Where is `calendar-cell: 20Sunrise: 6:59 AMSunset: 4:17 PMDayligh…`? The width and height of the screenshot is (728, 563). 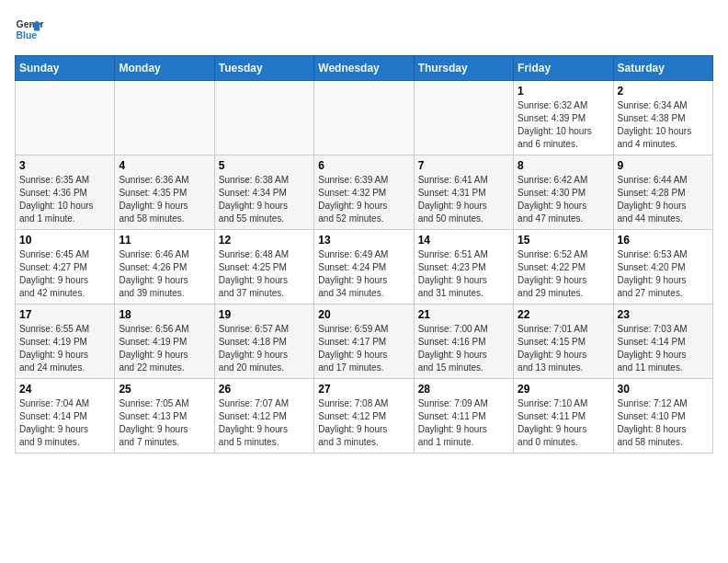
calendar-cell: 20Sunrise: 6:59 AMSunset: 4:17 PMDayligh… is located at coordinates (364, 342).